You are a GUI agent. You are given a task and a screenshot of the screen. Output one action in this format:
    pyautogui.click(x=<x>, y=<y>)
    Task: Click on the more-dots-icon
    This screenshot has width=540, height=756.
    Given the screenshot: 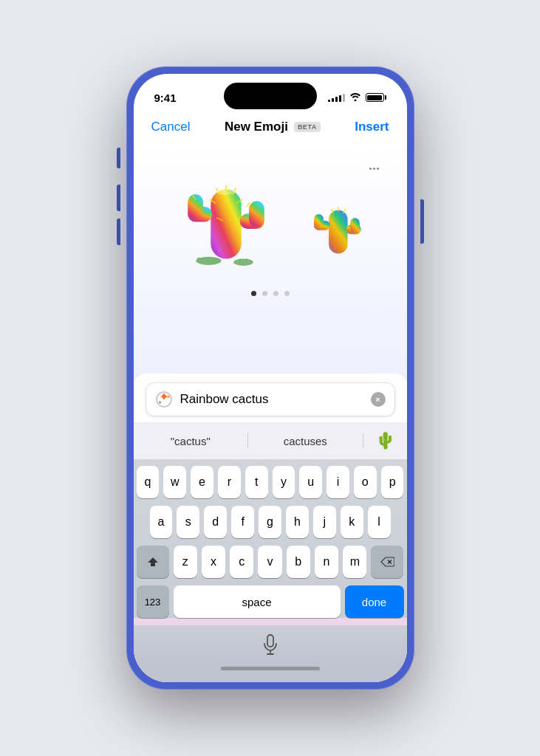 What is the action you would take?
    pyautogui.click(x=374, y=168)
    